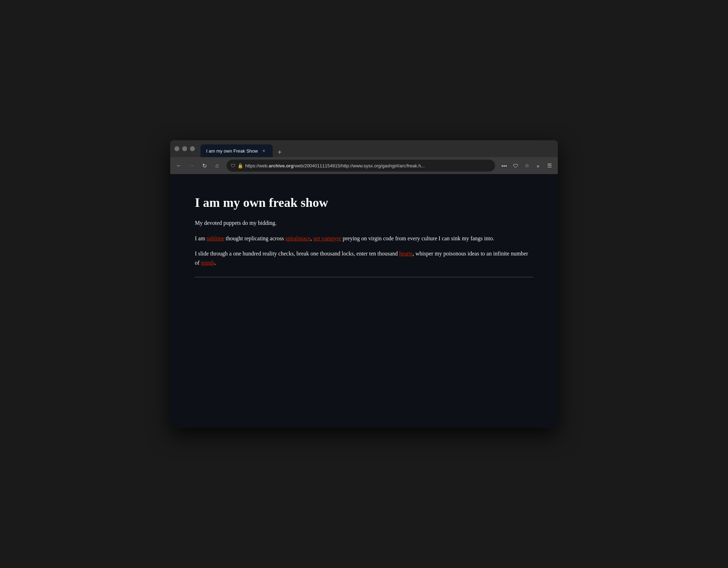 This screenshot has width=728, height=568. I want to click on reload-button: ↻, so click(204, 166).